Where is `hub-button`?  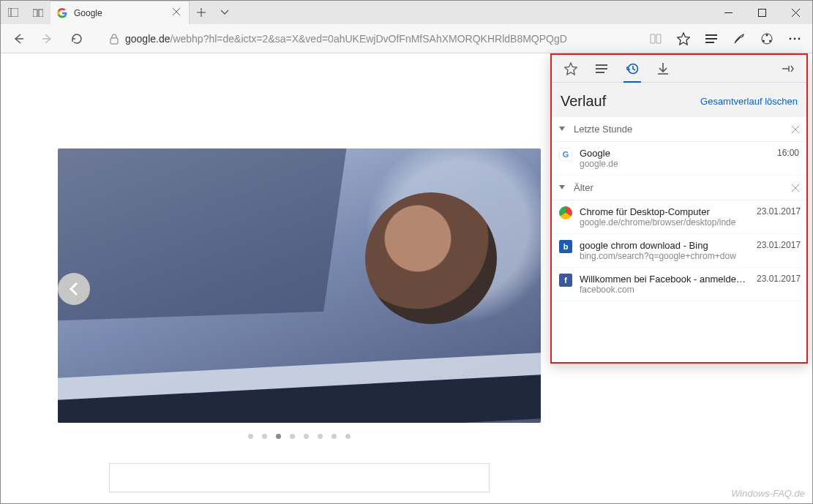 hub-button is located at coordinates (711, 39).